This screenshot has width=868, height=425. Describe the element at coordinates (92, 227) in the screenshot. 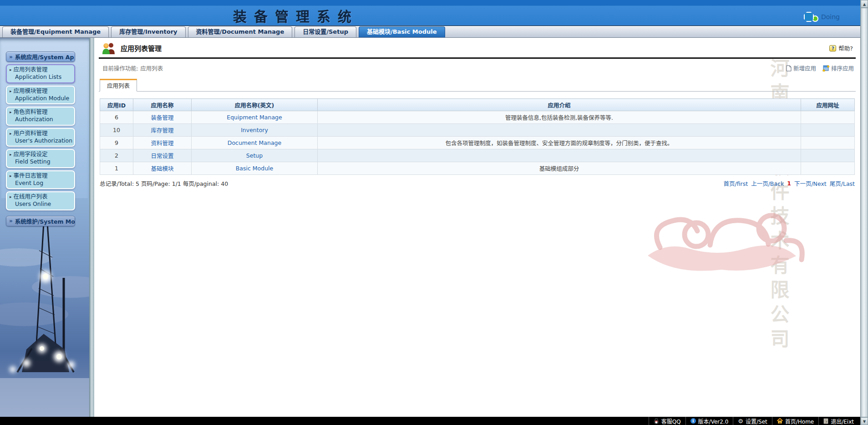

I see `sidebar-splitter` at that location.